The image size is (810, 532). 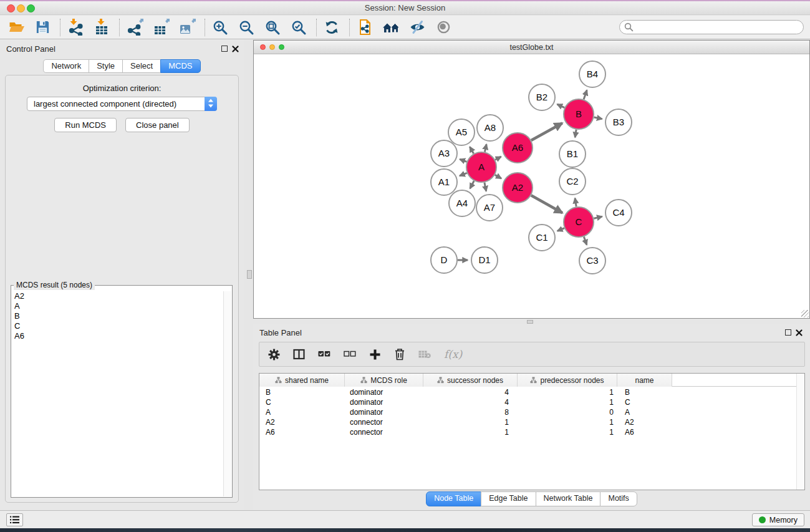 What do you see at coordinates (528, 412) in the screenshot?
I see `table-row-a: Adominator80A` at bounding box center [528, 412].